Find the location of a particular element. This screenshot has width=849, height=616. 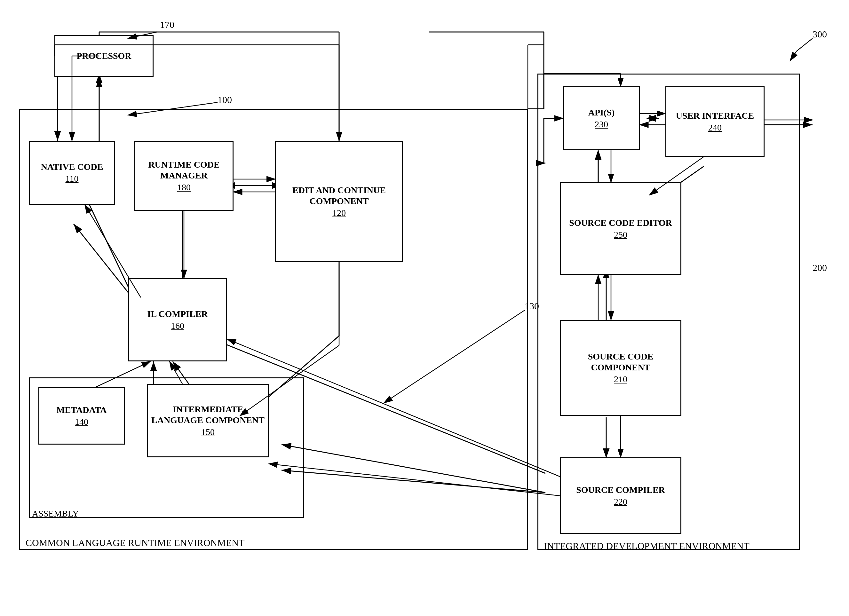

il-compiler-box: IL COMPILER 160 is located at coordinates (177, 320).